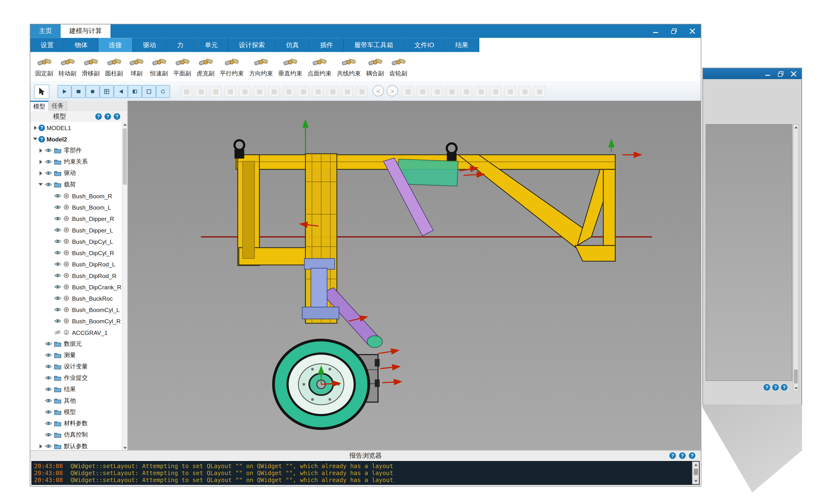 This screenshot has width=834, height=504. I want to click on ribbon-tab-力: 力, so click(181, 45).